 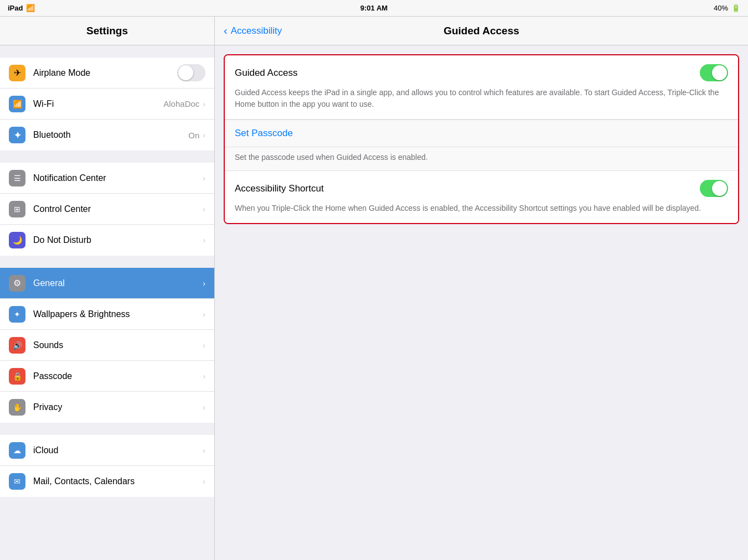 What do you see at coordinates (266, 73) in the screenshot?
I see `guided-access-title: Guided Access` at bounding box center [266, 73].